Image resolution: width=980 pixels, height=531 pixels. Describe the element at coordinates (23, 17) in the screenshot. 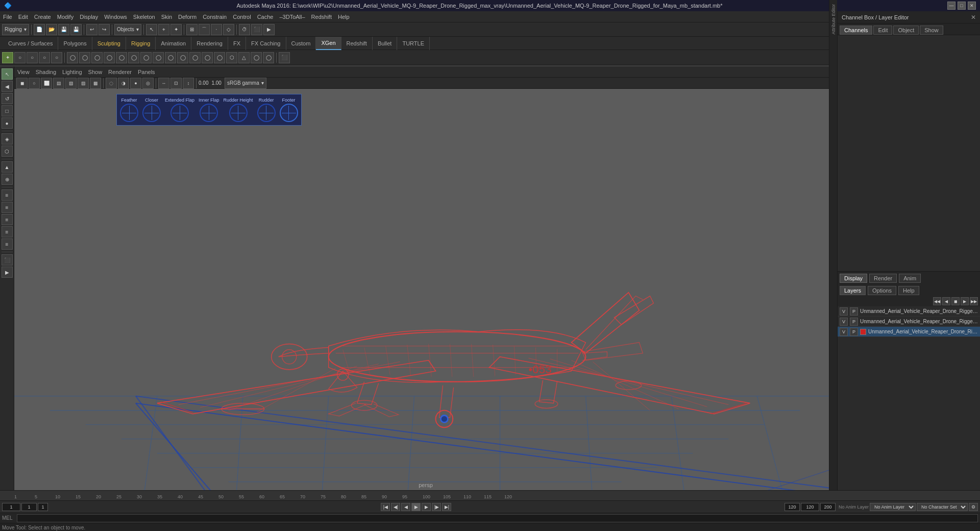

I see `menu-edit: Edit` at that location.